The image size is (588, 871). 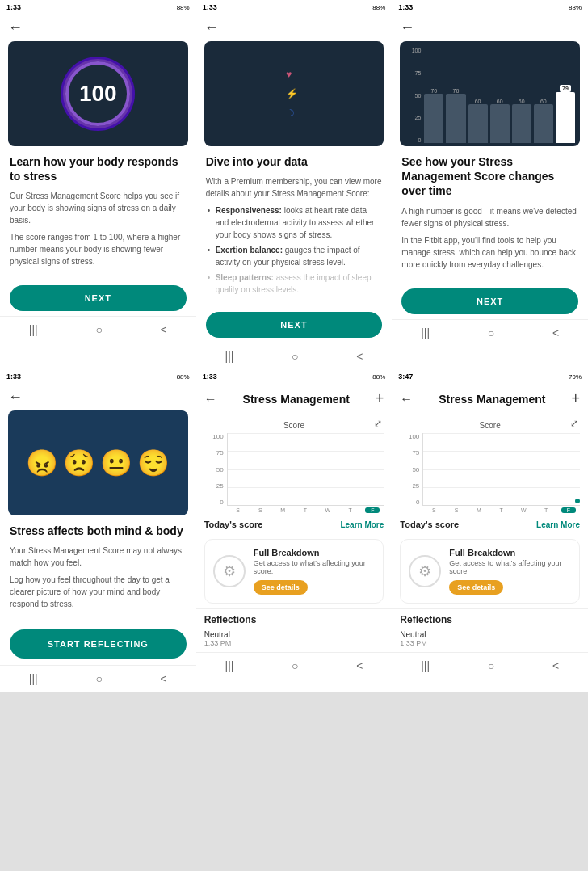 What do you see at coordinates (153, 463) in the screenshot?
I see `emoji-calm: 😌` at bounding box center [153, 463].